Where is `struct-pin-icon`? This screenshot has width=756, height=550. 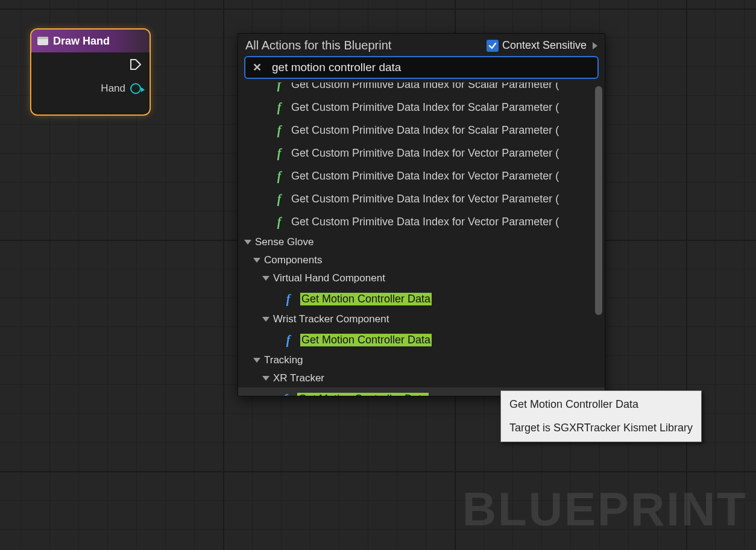
struct-pin-icon is located at coordinates (136, 89).